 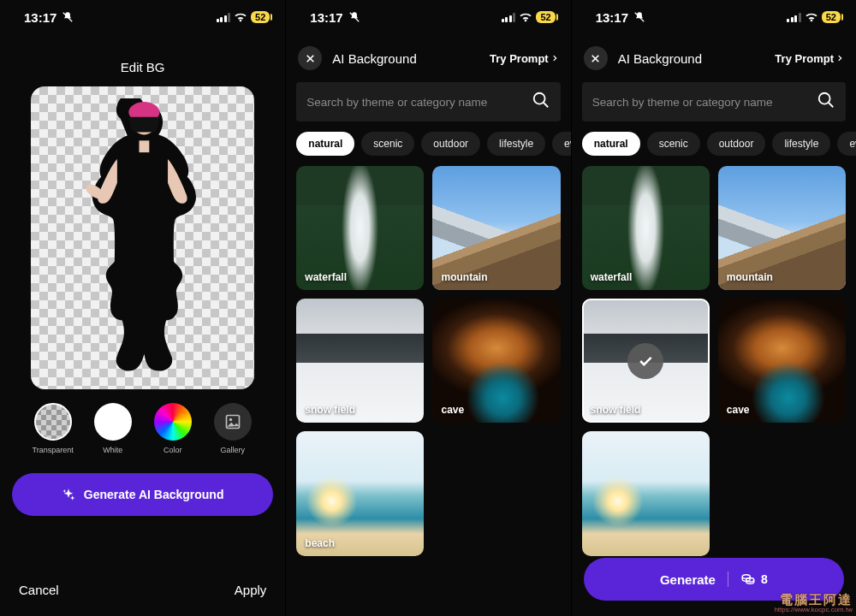 I want to click on page-title: Edit BG, so click(x=142, y=60).